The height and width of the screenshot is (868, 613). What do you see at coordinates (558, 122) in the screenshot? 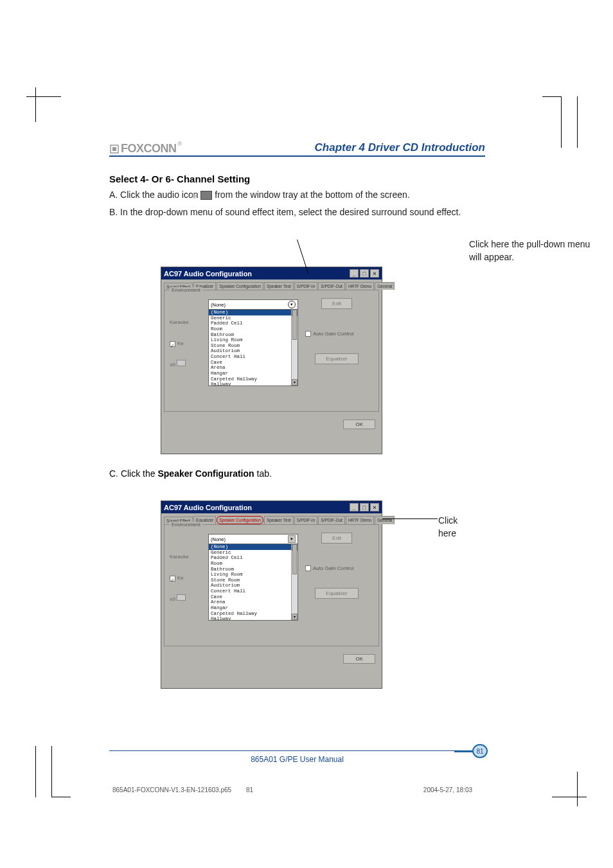
I see `crop-mark-top-right` at bounding box center [558, 122].